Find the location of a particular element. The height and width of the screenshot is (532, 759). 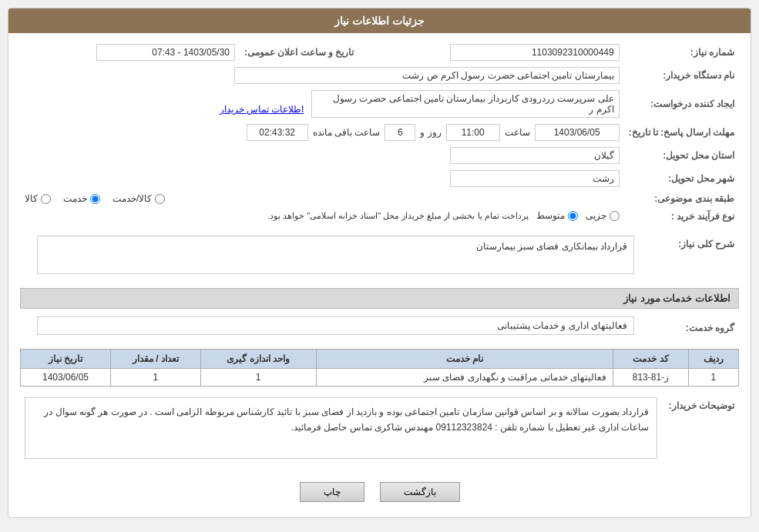

khedmat-label: خدمت is located at coordinates (76, 199).